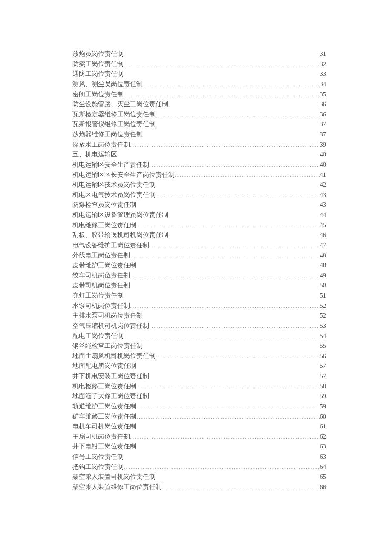  Describe the element at coordinates (323, 427) in the screenshot. I see `toc-entry-page: 61` at that location.